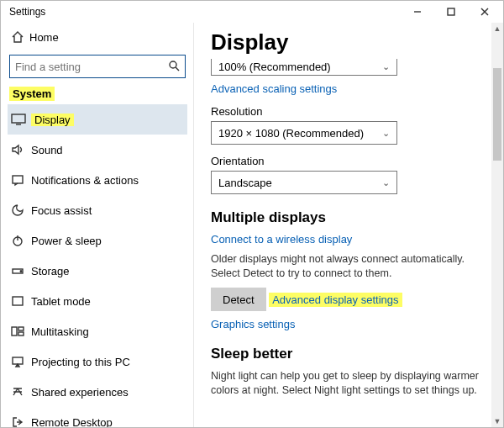 The image size is (504, 428). Describe the element at coordinates (275, 67) in the screenshot. I see `scale-value: 100% (Recommended)` at that location.